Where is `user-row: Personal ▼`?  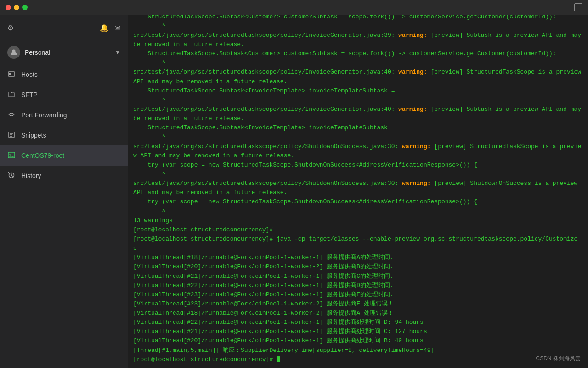
user-row: Personal ▼ is located at coordinates (64, 52).